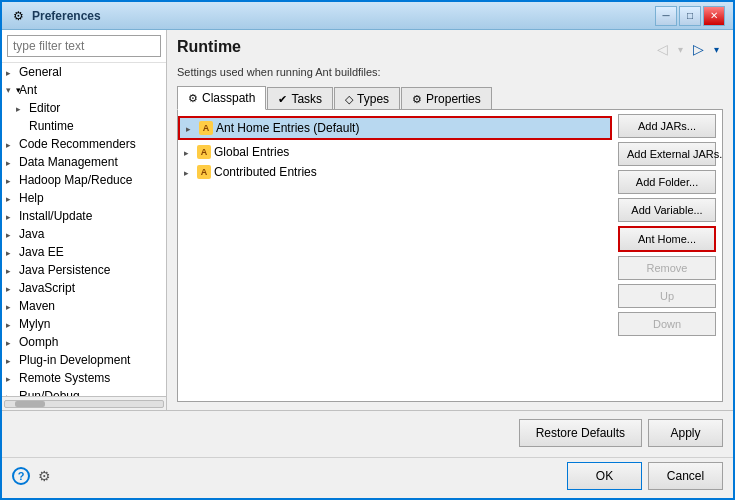 This screenshot has height=500, width=735. Describe the element at coordinates (454, 99) in the screenshot. I see `tab-properties-label: Properties` at that location.